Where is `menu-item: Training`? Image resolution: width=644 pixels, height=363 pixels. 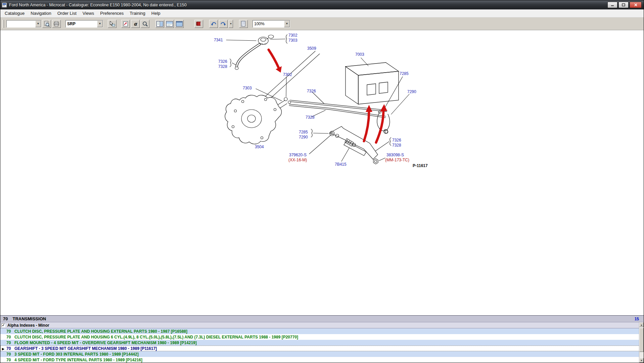
menu-item: Training is located at coordinates (137, 13).